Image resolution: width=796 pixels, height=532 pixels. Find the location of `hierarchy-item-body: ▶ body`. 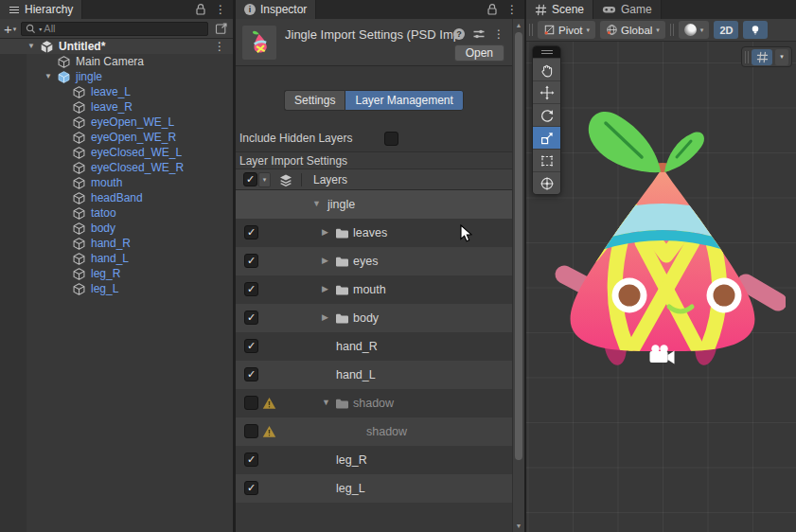

hierarchy-item-body: ▶ body is located at coordinates (116, 228).